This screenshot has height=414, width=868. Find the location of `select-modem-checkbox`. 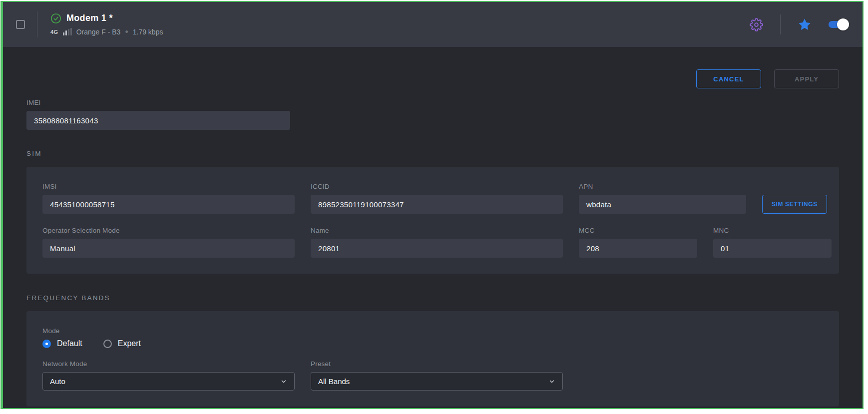

select-modem-checkbox is located at coordinates (20, 24).